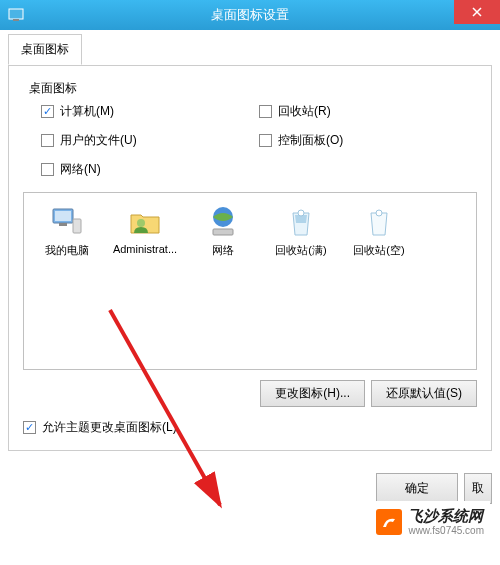  I want to click on cancel-button: 取, so click(478, 488).